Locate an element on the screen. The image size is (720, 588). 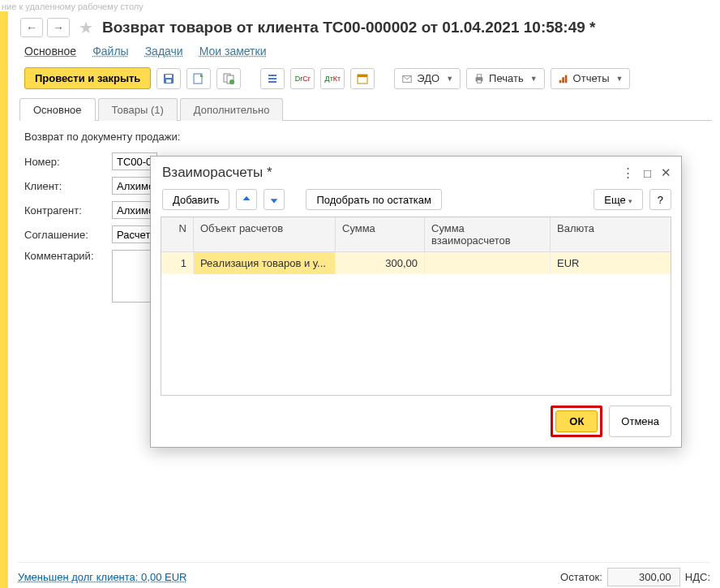
tab-main: Основное is located at coordinates (58, 109).